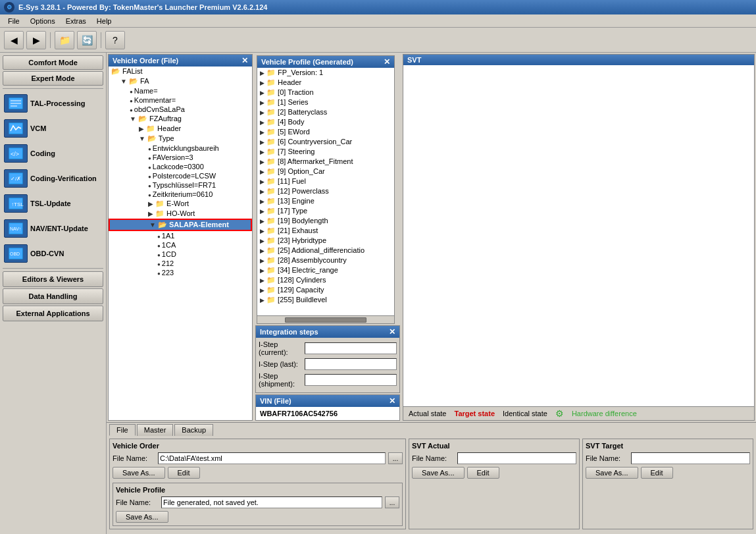 The image size is (756, 534). Describe the element at coordinates (53, 296) in the screenshot. I see `data-handling-button: Data Handling` at that location.